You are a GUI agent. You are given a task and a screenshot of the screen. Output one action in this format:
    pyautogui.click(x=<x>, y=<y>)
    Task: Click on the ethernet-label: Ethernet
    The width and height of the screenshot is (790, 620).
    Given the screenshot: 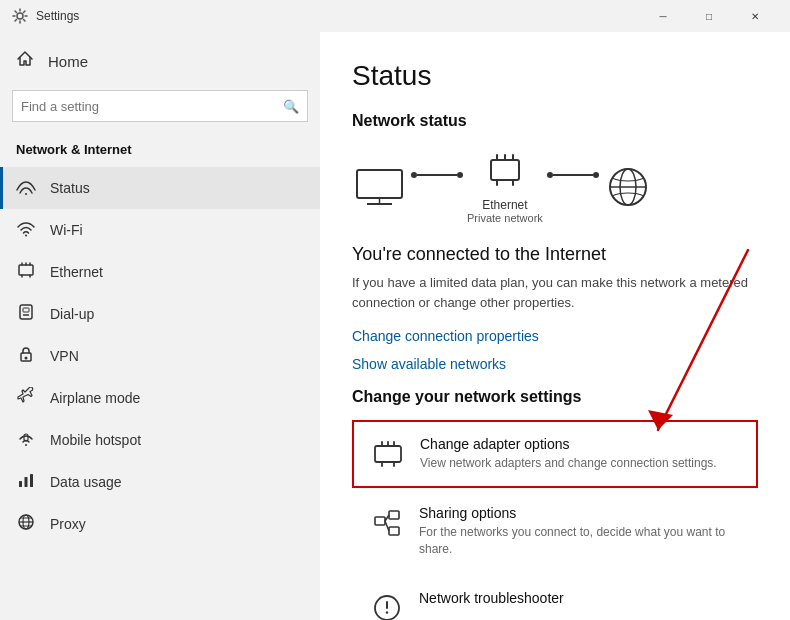 What is the action you would take?
    pyautogui.click(x=504, y=205)
    